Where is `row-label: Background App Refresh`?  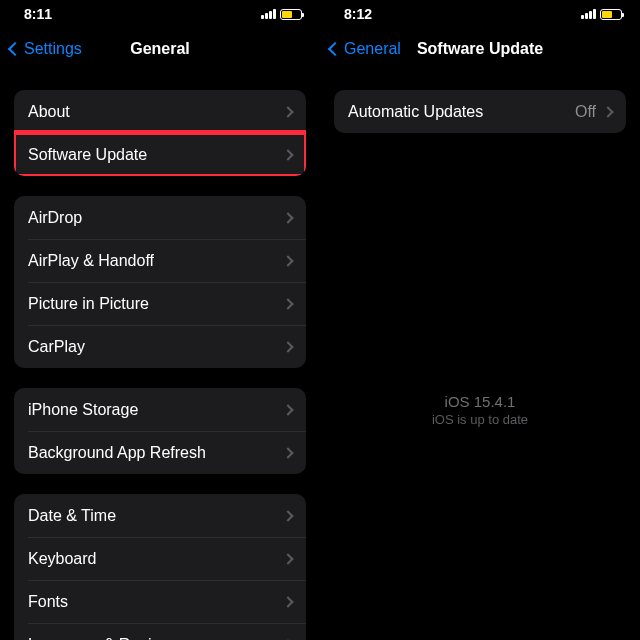
row-label: Background App Refresh is located at coordinates (117, 453).